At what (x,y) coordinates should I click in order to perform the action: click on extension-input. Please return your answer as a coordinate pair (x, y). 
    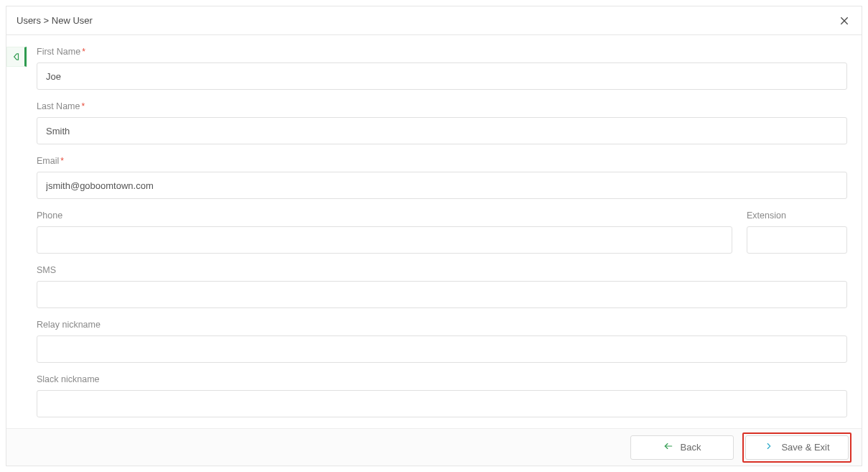
    Looking at the image, I should click on (797, 240).